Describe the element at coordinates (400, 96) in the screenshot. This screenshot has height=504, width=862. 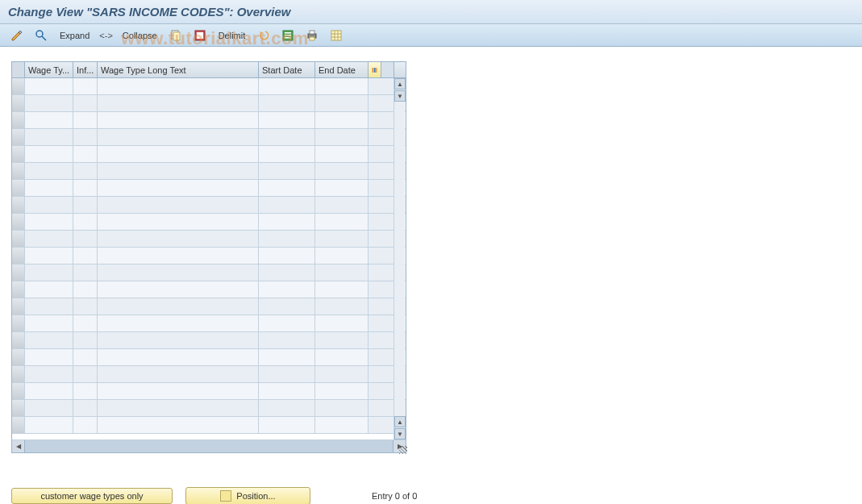
I see `scroll-down-icon: ▼` at that location.